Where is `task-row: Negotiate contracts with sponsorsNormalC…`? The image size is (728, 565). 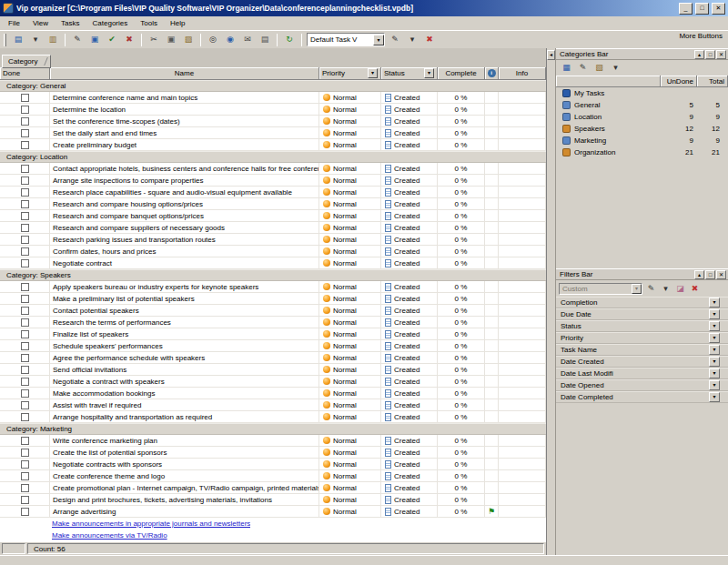
task-row: Negotiate contracts with sponsorsNormalC… is located at coordinates (273, 464).